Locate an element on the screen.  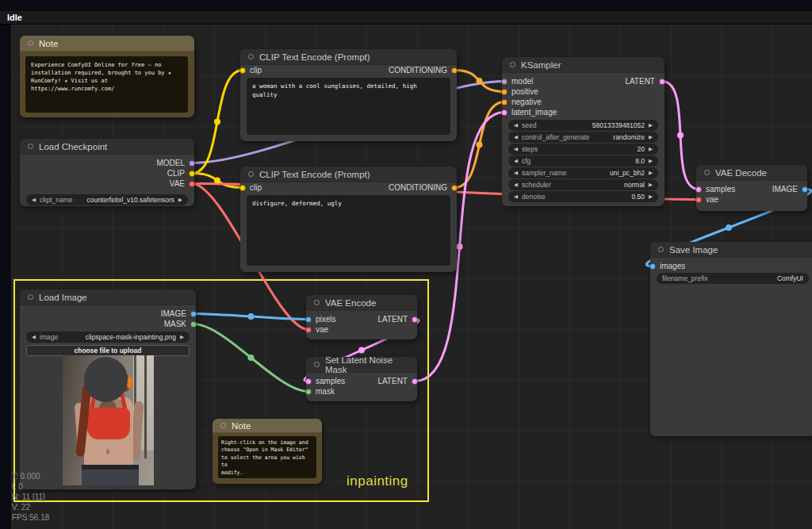
model-output-slot is located at coordinates (192, 163).